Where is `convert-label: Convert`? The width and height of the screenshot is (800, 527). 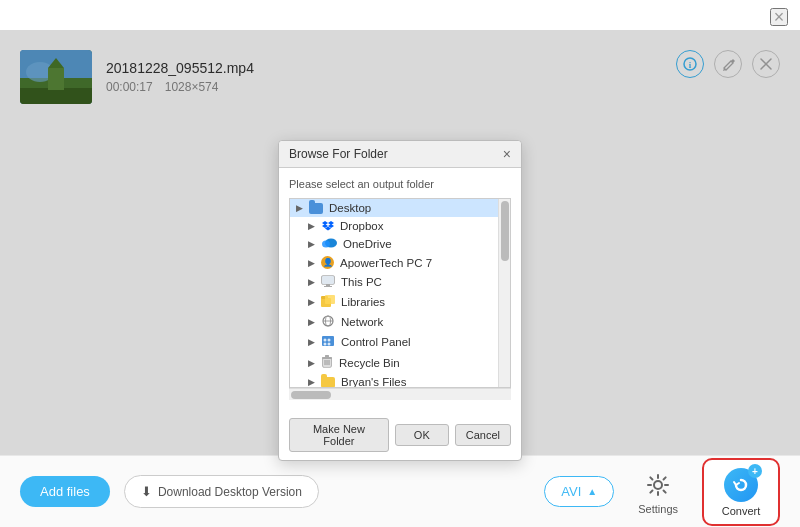
convert-label: Convert is located at coordinates (742, 511).